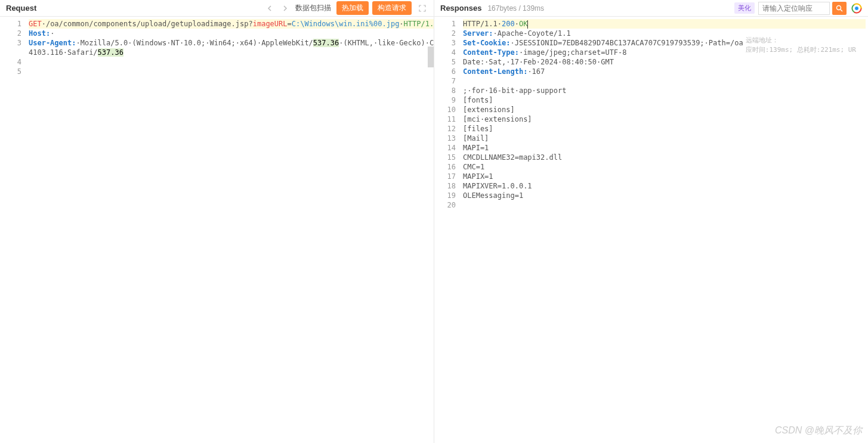 Image resolution: width=868 pixels, height=443 pixels. Describe the element at coordinates (353, 8) in the screenshot. I see `reload-button: 热加载` at that location.